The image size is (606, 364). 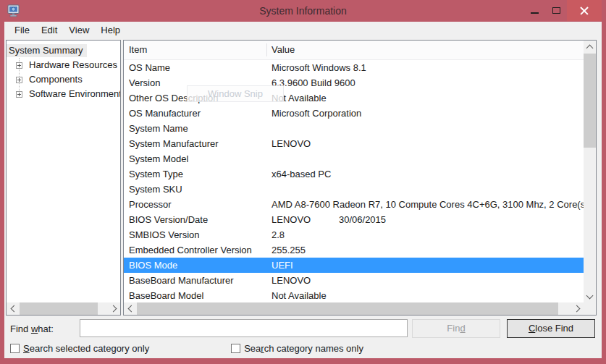 I want to click on item-cell: BaseBoard Model, so click(x=195, y=295).